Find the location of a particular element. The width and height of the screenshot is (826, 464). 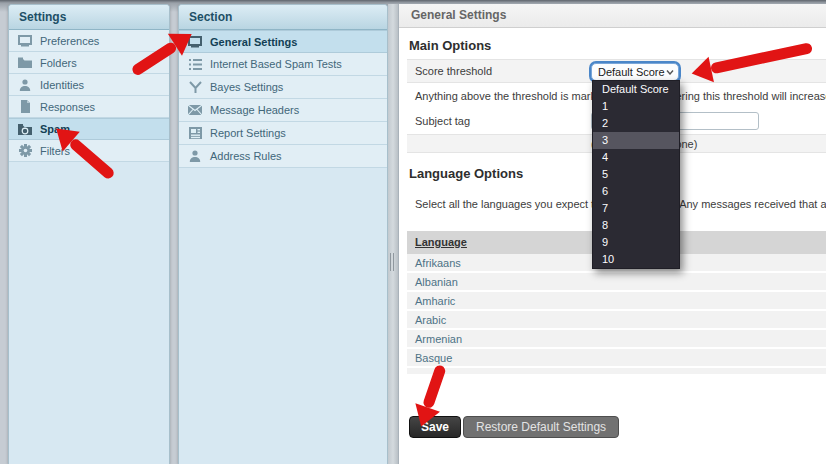

dropdown-option: 2 is located at coordinates (636, 124).